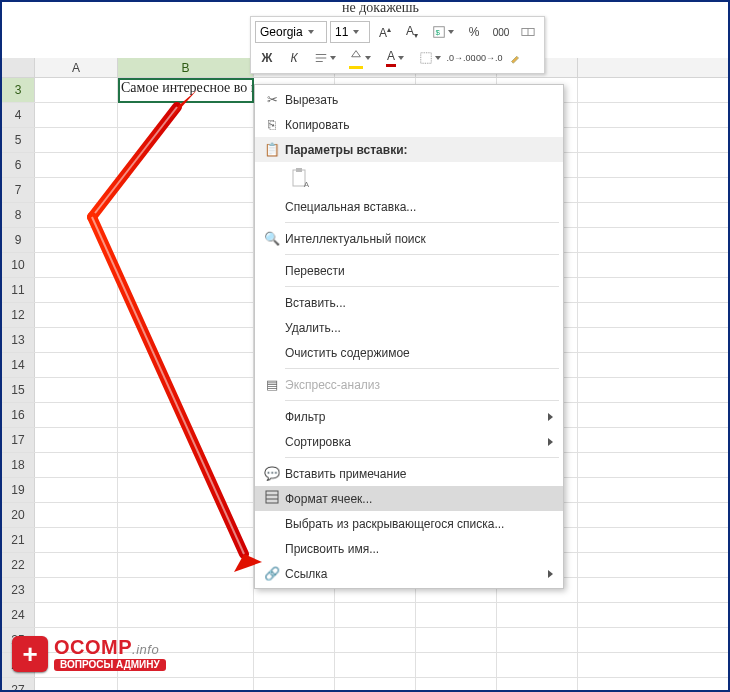  What do you see at coordinates (409, 384) in the screenshot?
I see `menu-quick-analysis: ▤ Экспресс-анализ` at bounding box center [409, 384].